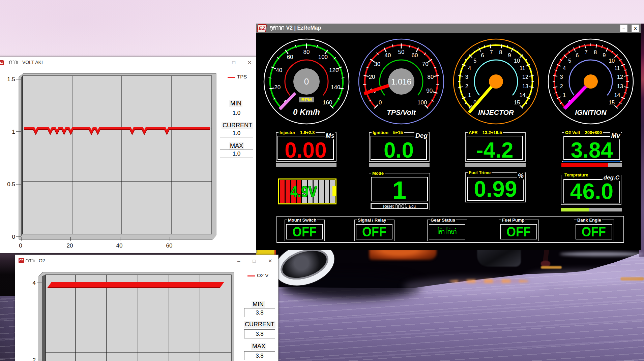 The width and height of the screenshot is (644, 361). What do you see at coordinates (430, 91) in the screenshot?
I see `svg-text: 90` at bounding box center [430, 91].